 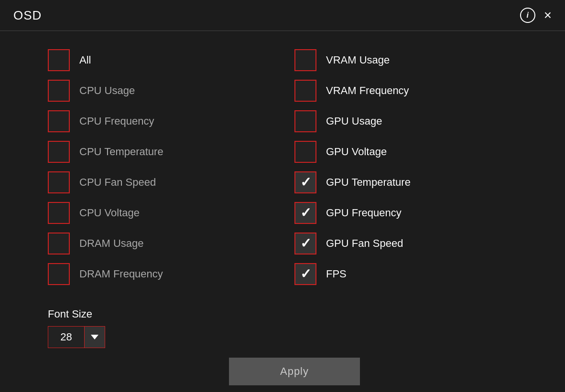 What do you see at coordinates (85, 60) in the screenshot?
I see `checkbox-label-all: All` at bounding box center [85, 60].